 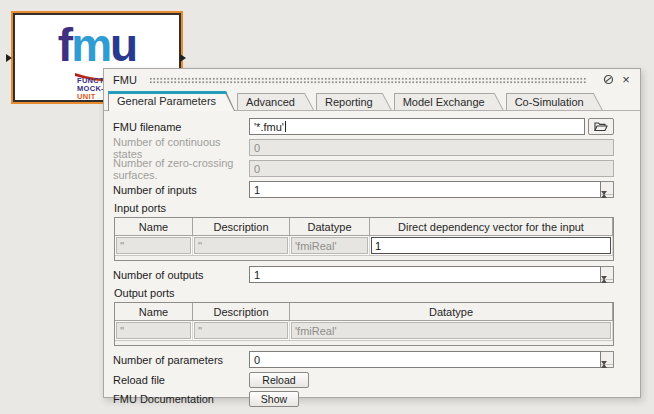 I want to click on num-outputs-input: 1, so click(x=425, y=274).